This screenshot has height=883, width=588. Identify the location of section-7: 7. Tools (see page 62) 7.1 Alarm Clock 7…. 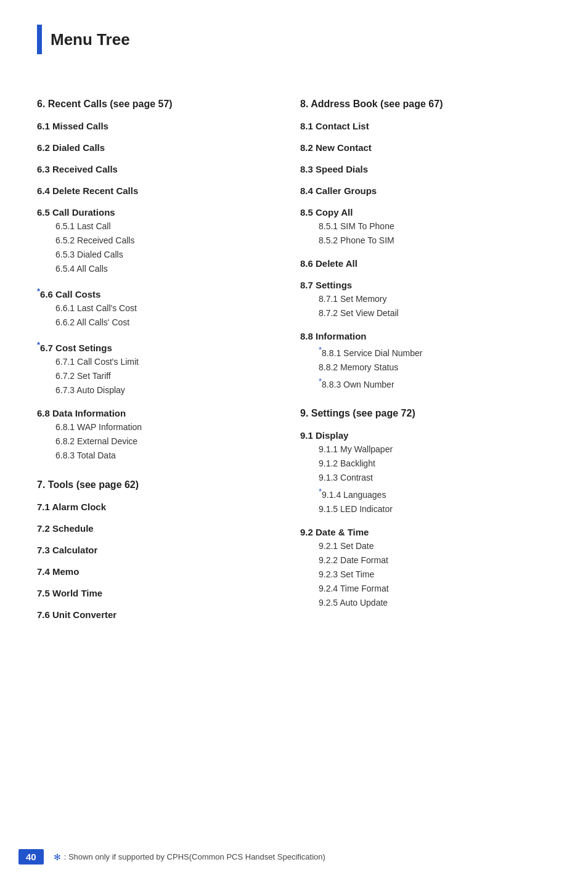
(157, 550).